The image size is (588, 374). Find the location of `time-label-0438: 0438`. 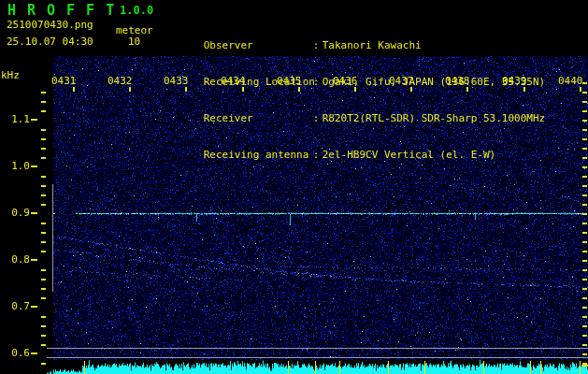

time-label-0438: 0438 is located at coordinates (457, 80).